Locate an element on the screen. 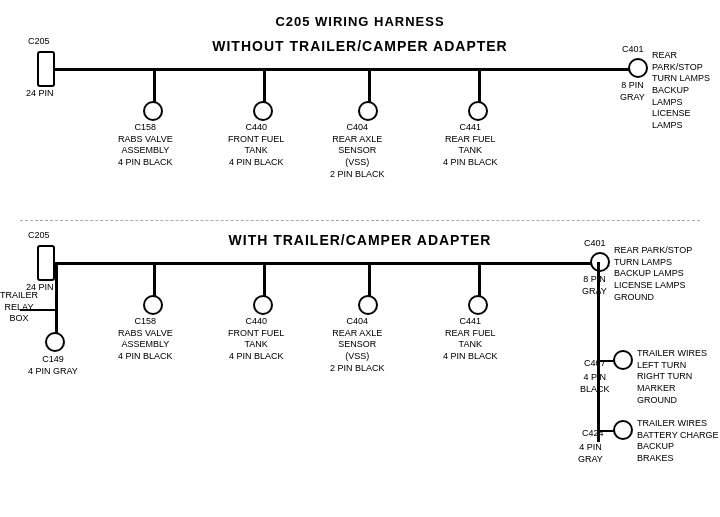 This screenshot has width=720, height=517. bottom-c149-label: C1494 PIN GRAY is located at coordinates (53, 366).